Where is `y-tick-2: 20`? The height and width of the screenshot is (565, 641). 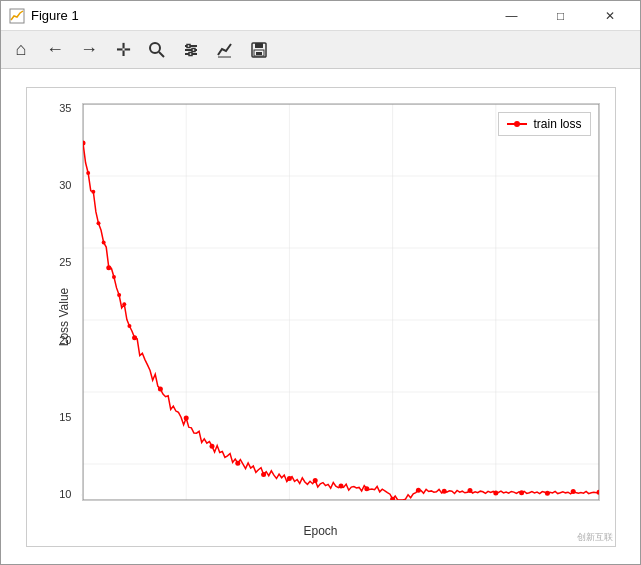
y-tick-2: 20 is located at coordinates (52, 340).